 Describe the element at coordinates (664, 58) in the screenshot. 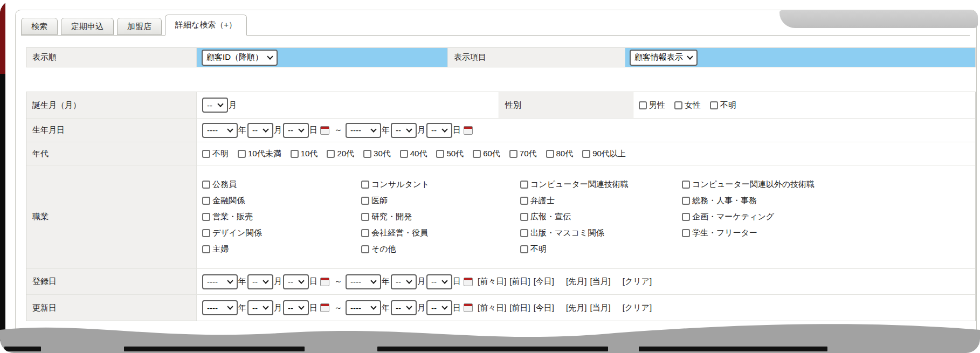

I see `display-items-select: 顧客情報表示` at that location.